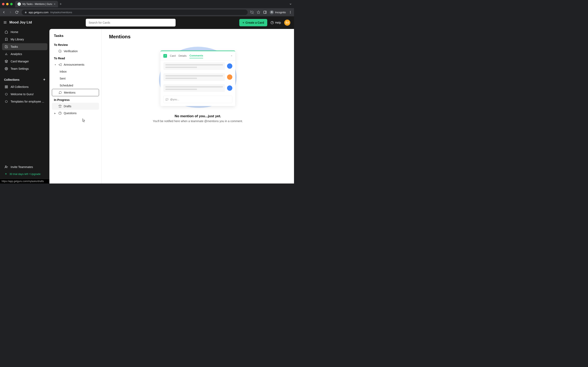 This screenshot has width=588, height=367. Describe the element at coordinates (7, 4) in the screenshot. I see `minimize-window-button` at that location.